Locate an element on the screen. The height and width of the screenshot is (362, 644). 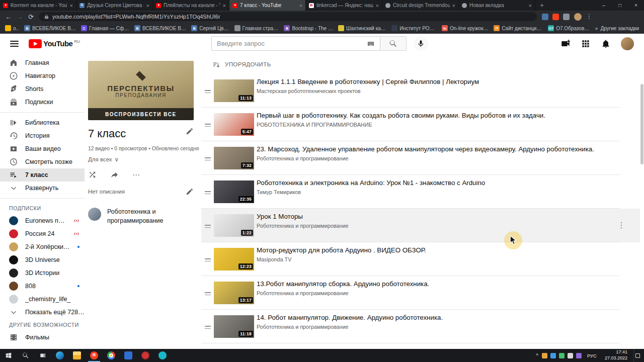
bookmark-item: CГлавная — Сферум is located at coordinates (106, 28).